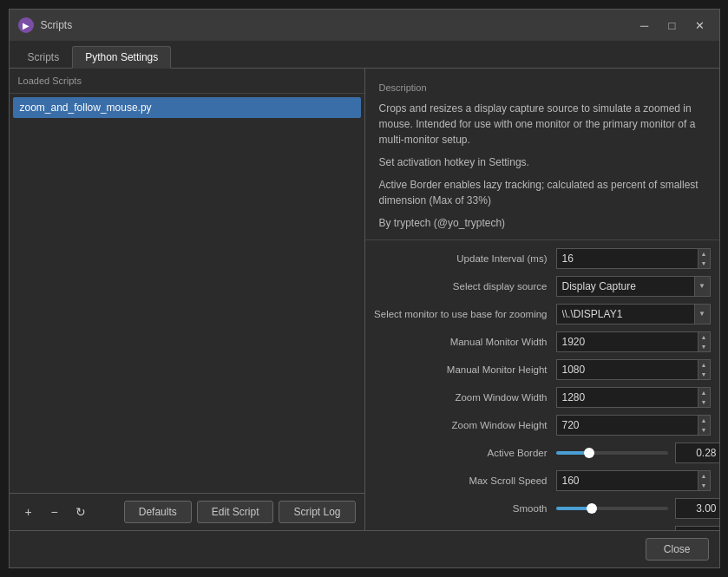 The height and width of the screenshot is (577, 728). I want to click on minimize-button: ─, so click(645, 25).